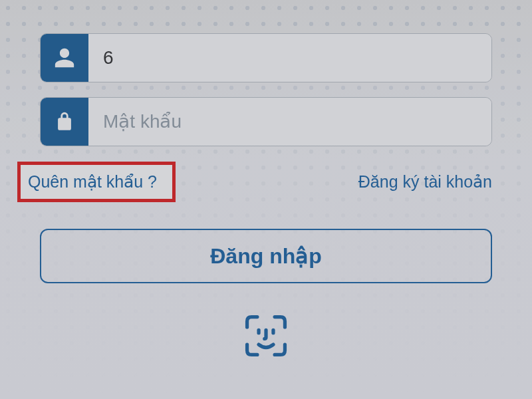 This screenshot has width=532, height=399. What do you see at coordinates (266, 336) in the screenshot?
I see `faceid-icon` at bounding box center [266, 336].